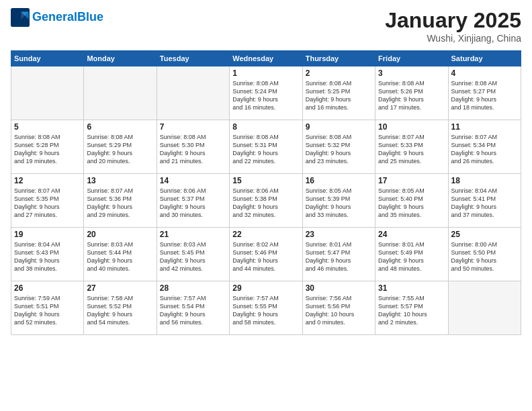  What do you see at coordinates (339, 149) in the screenshot?
I see `cell-info: Sunrise: 8:08 AM Sunset: 5:32 PM Dayligh…` at bounding box center [339, 149].